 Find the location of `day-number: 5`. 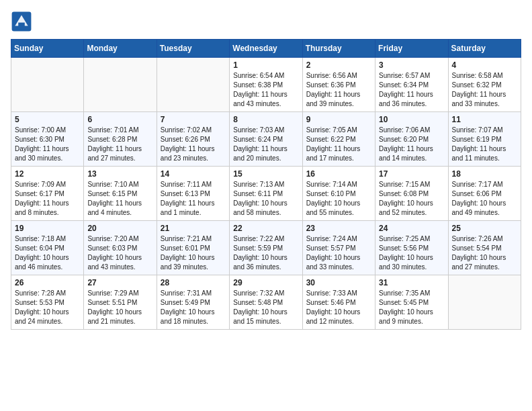

day-number: 5 is located at coordinates (47, 120).